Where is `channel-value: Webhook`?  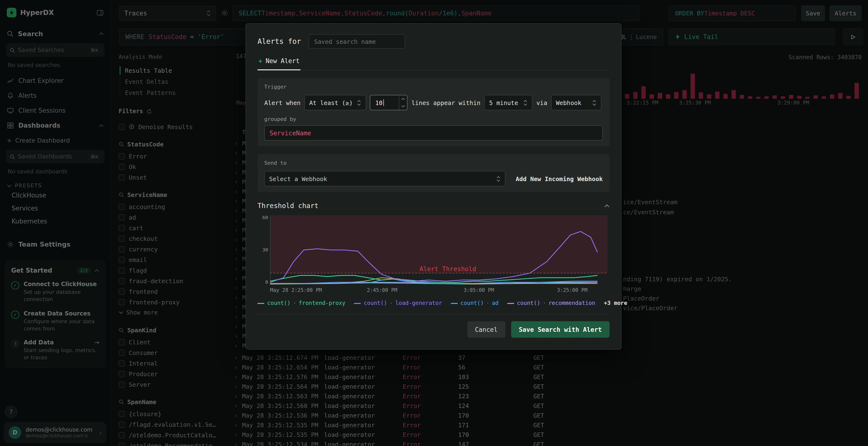 channel-value: Webhook is located at coordinates (569, 103).